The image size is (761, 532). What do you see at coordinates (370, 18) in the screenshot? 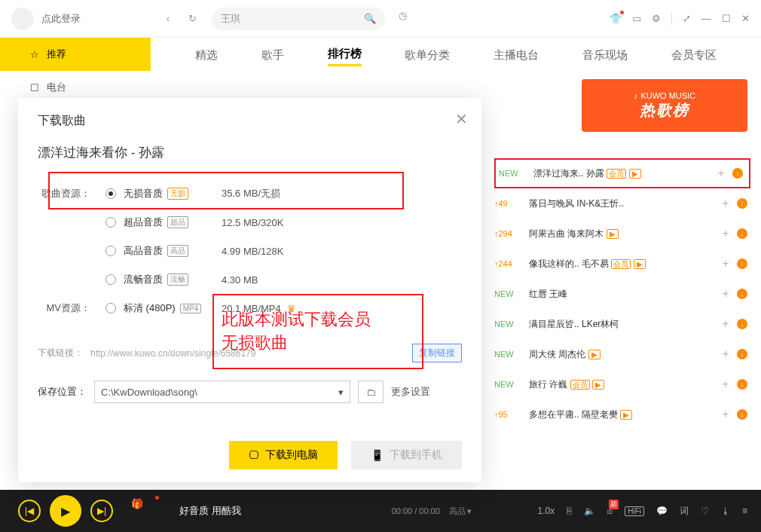
I see `search-icon: 🔍` at bounding box center [370, 18].